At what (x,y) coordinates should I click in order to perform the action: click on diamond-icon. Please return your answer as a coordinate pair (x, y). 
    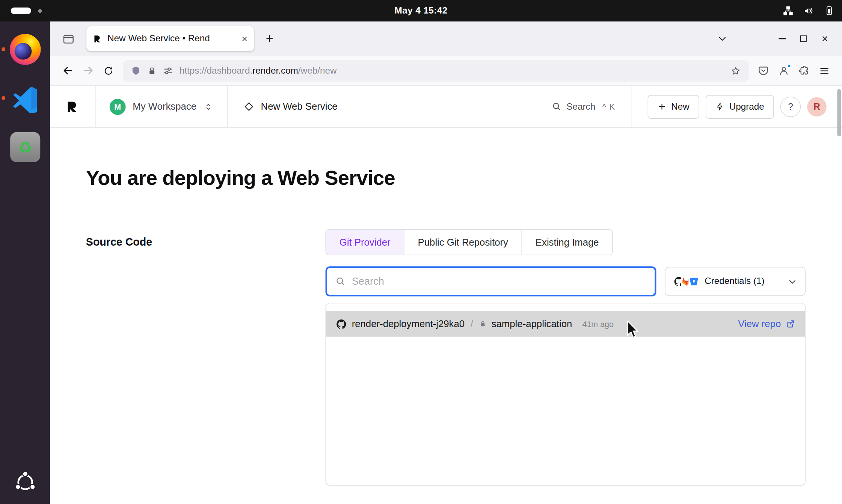
    Looking at the image, I should click on (249, 107).